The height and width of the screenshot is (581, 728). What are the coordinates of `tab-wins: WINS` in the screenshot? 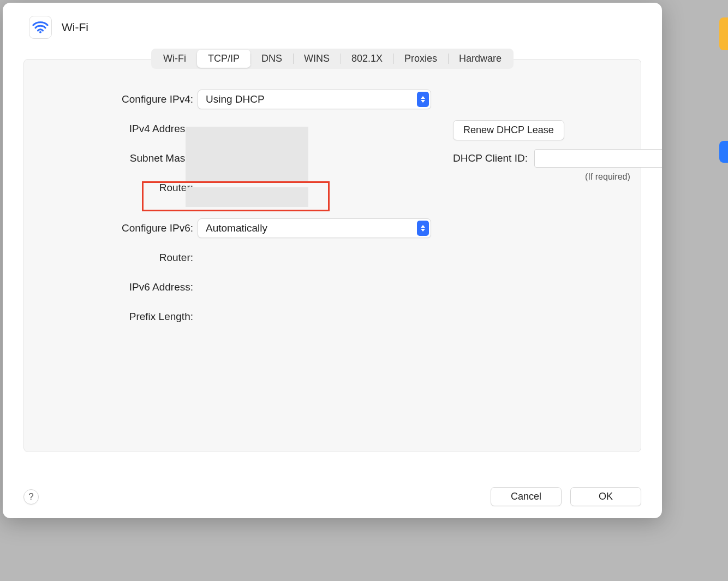 It's located at (317, 59).